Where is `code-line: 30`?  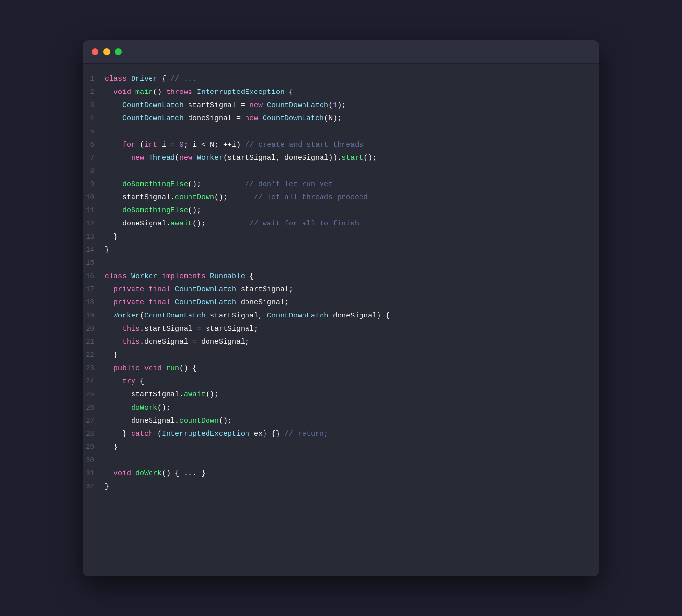 code-line: 30 is located at coordinates (341, 462).